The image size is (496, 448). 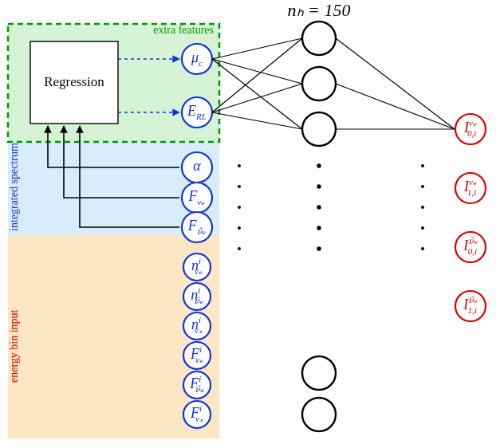 I want to click on integrated-spectrum-label: integrated spectrum, so click(x=14, y=187).